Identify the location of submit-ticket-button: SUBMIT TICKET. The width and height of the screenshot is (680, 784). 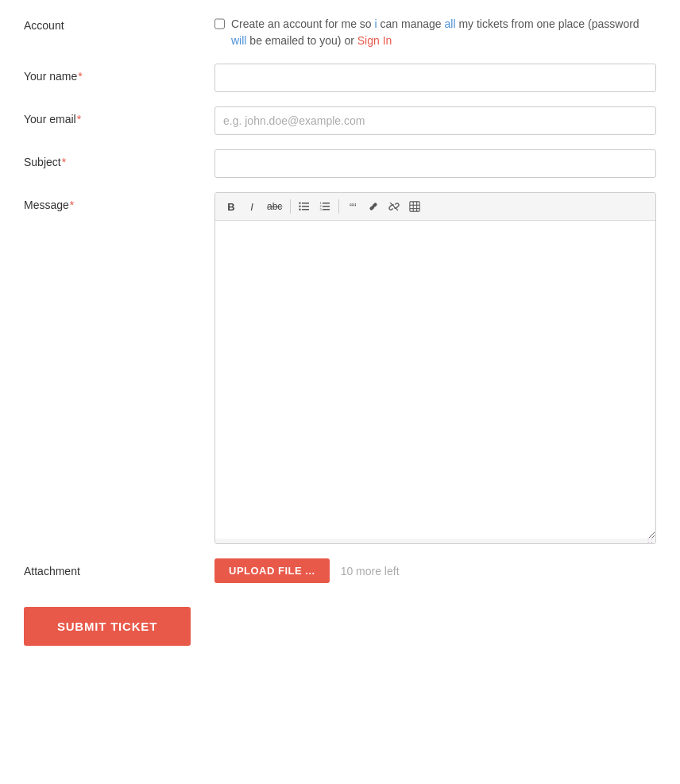
(107, 626).